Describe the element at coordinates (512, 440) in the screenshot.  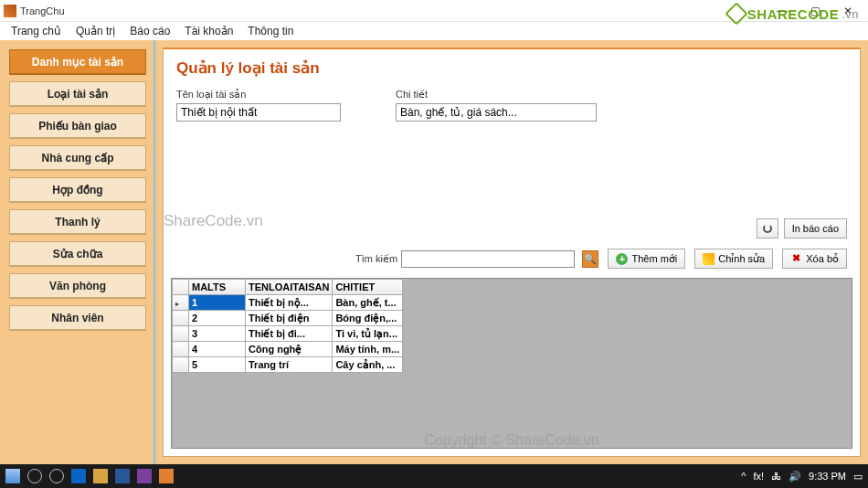
I see `copyright-watermark: Copyright © ShareCode.vn` at that location.